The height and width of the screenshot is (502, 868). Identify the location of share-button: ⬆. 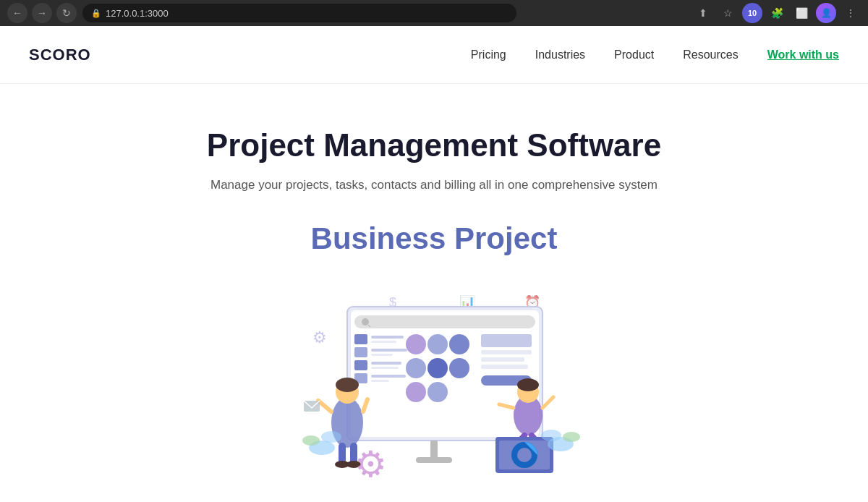
(703, 13).